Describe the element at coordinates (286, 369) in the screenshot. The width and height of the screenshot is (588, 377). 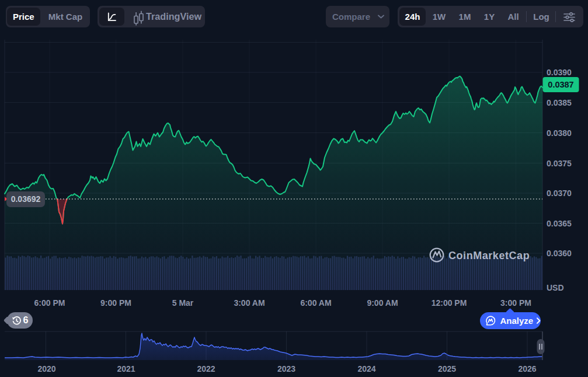
I see `svg-text: 2023` at that location.